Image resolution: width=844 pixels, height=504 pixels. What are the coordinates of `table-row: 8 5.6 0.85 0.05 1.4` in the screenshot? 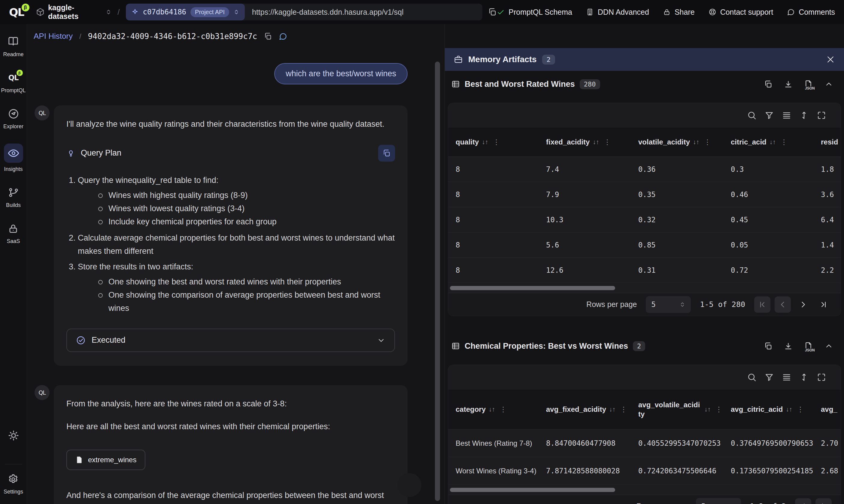 It's located at (644, 245).